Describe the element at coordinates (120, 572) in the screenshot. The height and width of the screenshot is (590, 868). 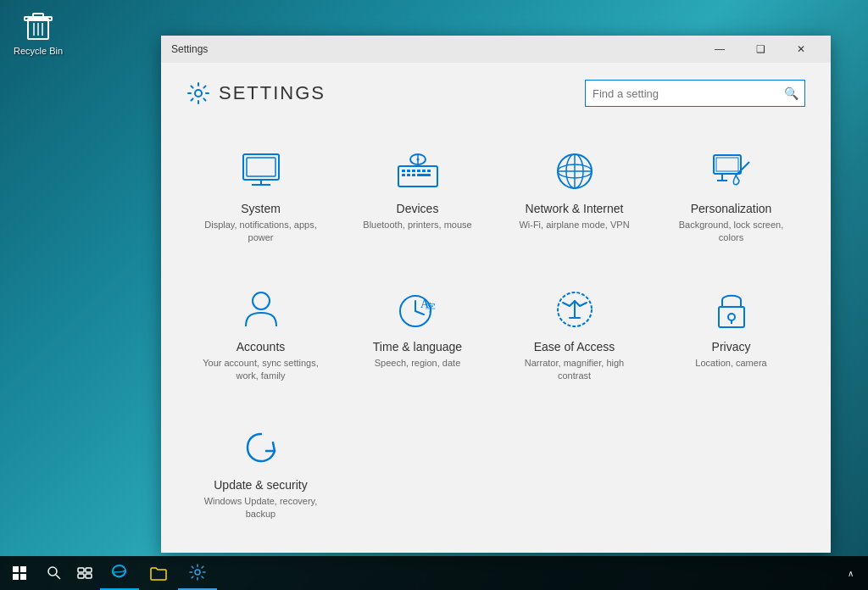
I see `edge-icon` at that location.